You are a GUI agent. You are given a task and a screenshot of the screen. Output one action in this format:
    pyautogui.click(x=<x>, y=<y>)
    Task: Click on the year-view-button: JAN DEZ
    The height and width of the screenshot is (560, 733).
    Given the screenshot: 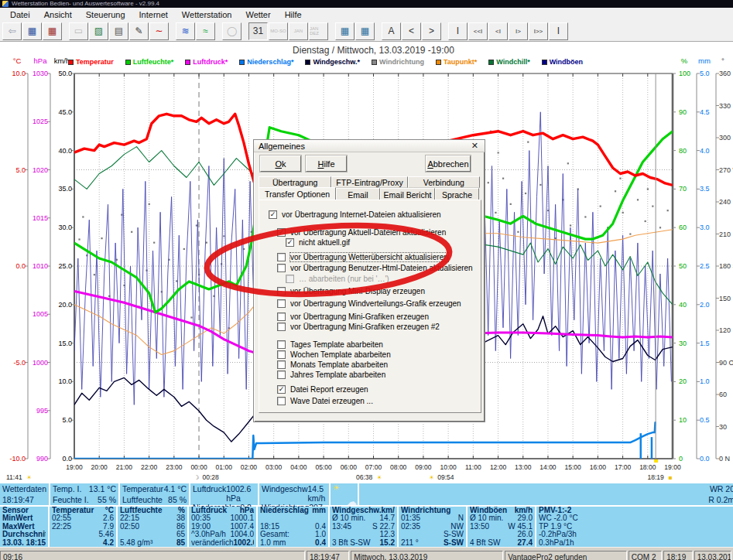 What is the action you would take?
    pyautogui.click(x=319, y=31)
    